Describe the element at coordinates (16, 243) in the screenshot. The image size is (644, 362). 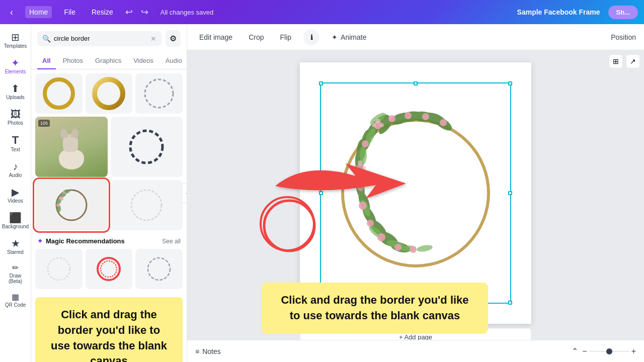
I see `starred-icon: ★` at that location.